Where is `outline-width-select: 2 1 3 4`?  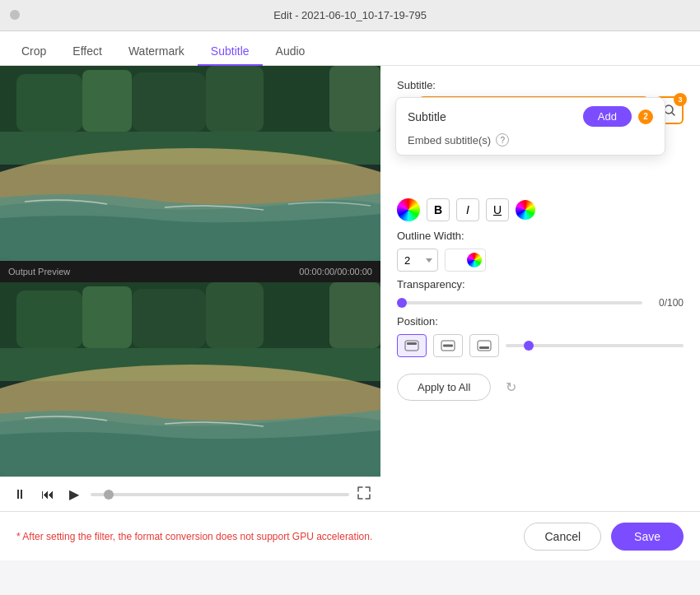 outline-width-select: 2 1 3 4 is located at coordinates (418, 260).